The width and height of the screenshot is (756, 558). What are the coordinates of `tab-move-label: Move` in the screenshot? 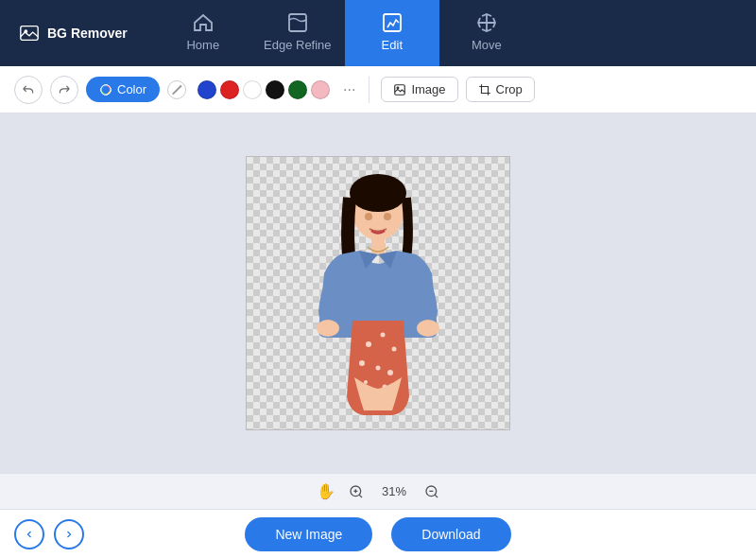 It's located at (487, 45).